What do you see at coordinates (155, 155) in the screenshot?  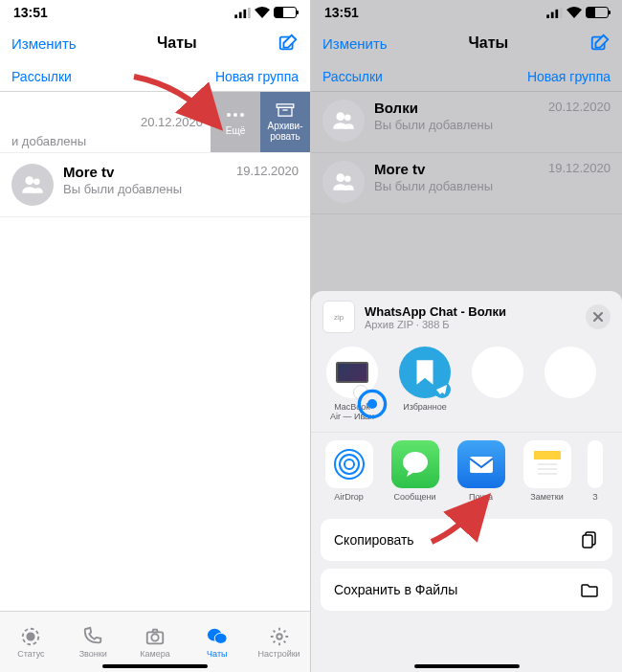 I see `chat-list: 20.12.2020 Ещё Архиви- ровать и добавлен…` at bounding box center [155, 155].